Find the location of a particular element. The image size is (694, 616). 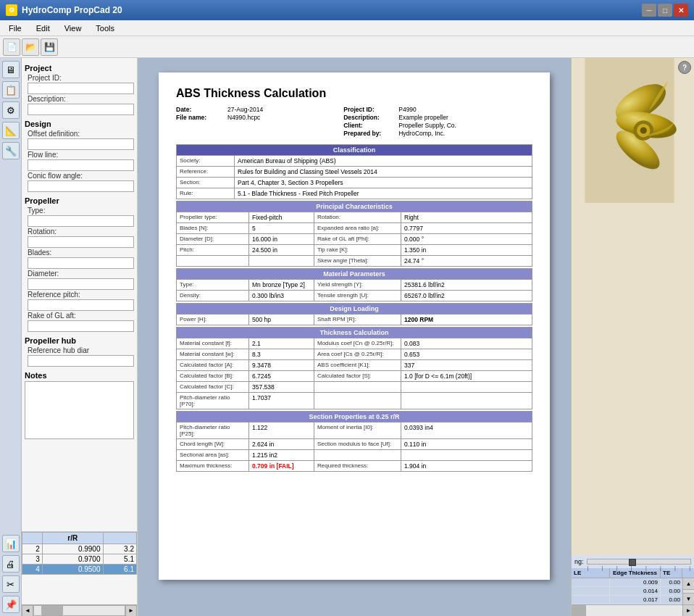

meta-client-label: Client: is located at coordinates (369, 125).